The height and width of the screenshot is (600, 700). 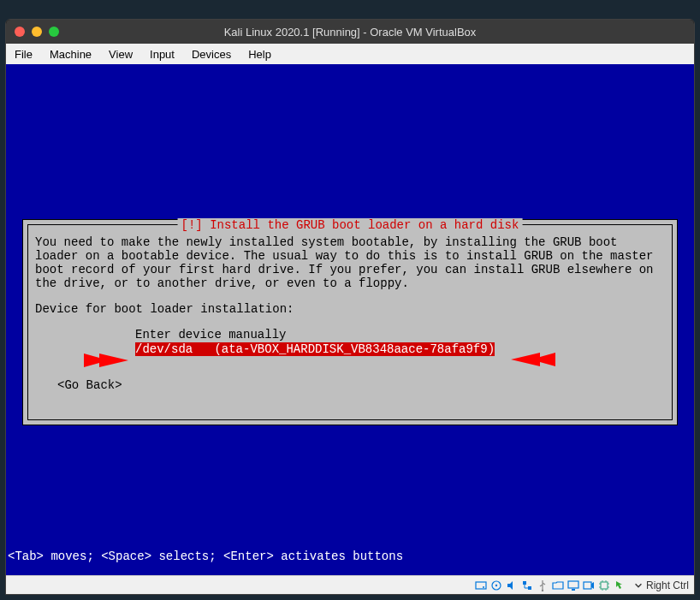 What do you see at coordinates (638, 585) in the screenshot?
I see `keyboard-down-icon` at bounding box center [638, 585].